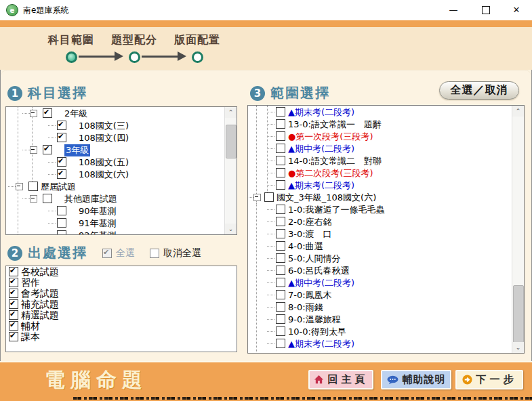 This screenshot has width=532, height=401. Describe the element at coordinates (115, 174) in the screenshot. I see `tree-item: 108國文(六)` at that location.